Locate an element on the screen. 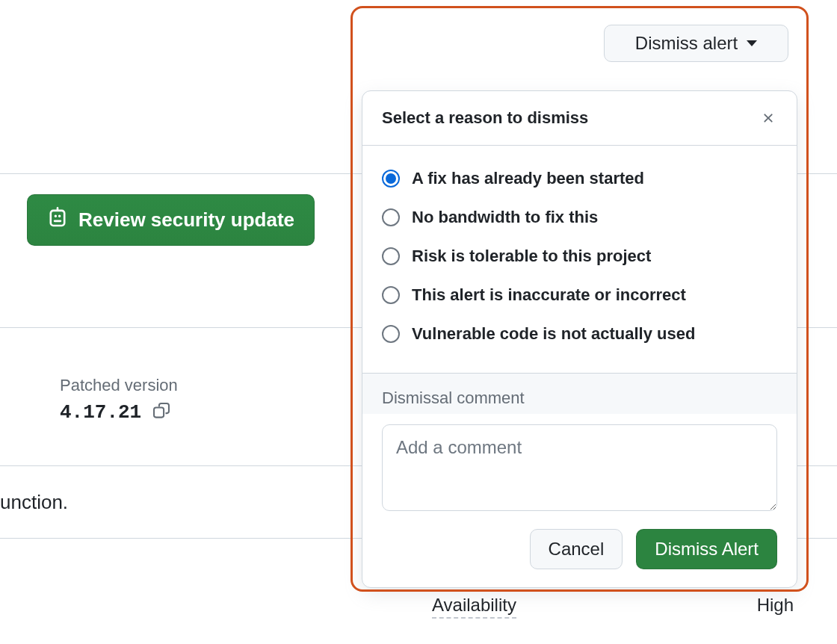 The width and height of the screenshot is (837, 644). copy-icon-button is located at coordinates (161, 412).